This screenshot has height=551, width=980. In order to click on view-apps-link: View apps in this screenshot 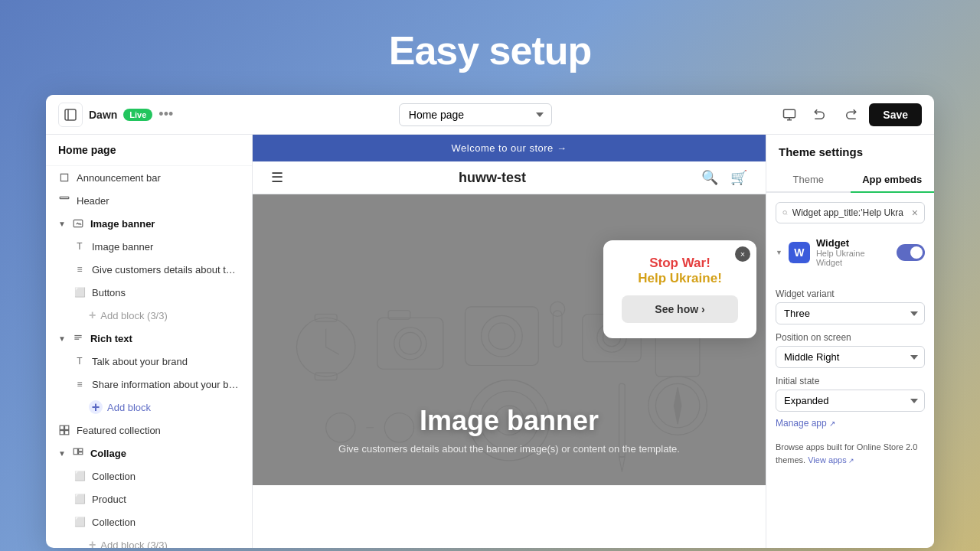, I will do `click(831, 460)`.